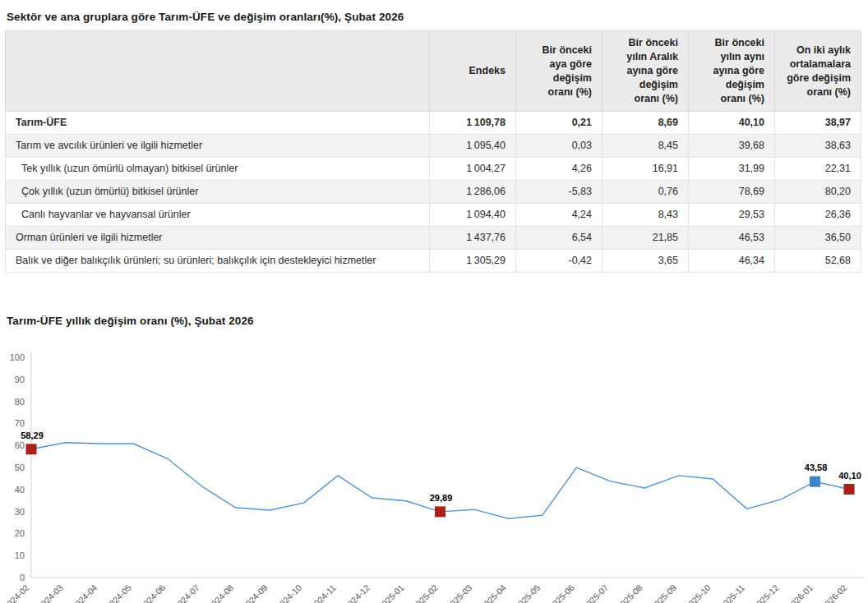 The height and width of the screenshot is (603, 868). I want to click on column-header: Bir önceki yılın aynı ayına göre değişim…, so click(732, 71).